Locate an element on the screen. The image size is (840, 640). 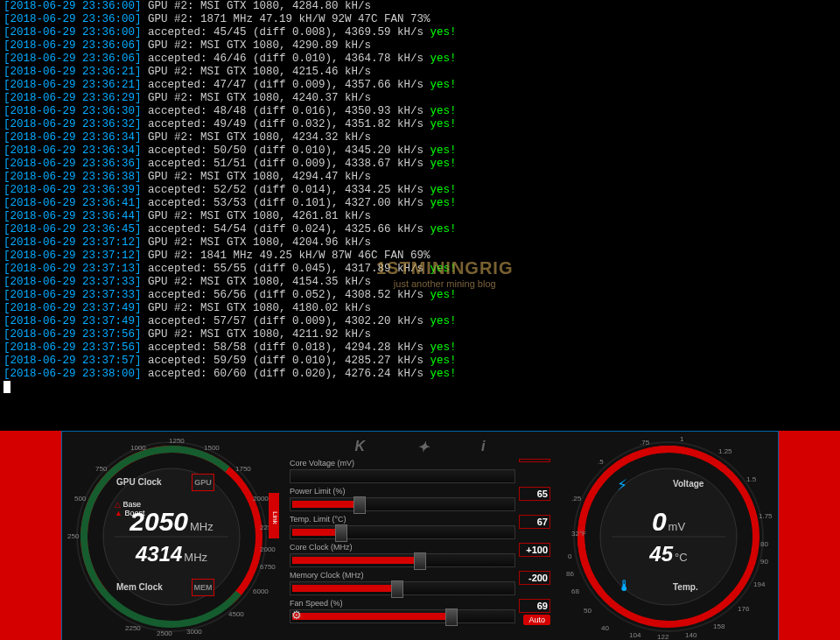
core-clock-value: +100 is located at coordinates (535, 550).